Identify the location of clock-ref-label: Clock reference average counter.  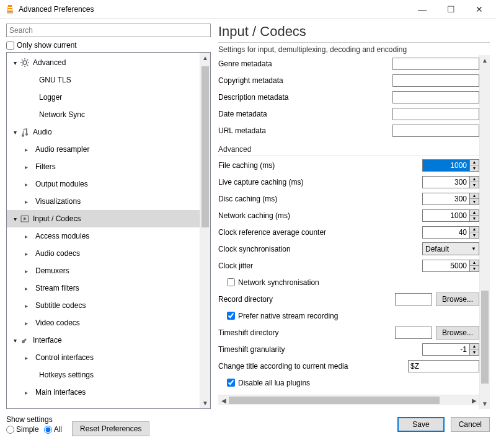
(320, 232).